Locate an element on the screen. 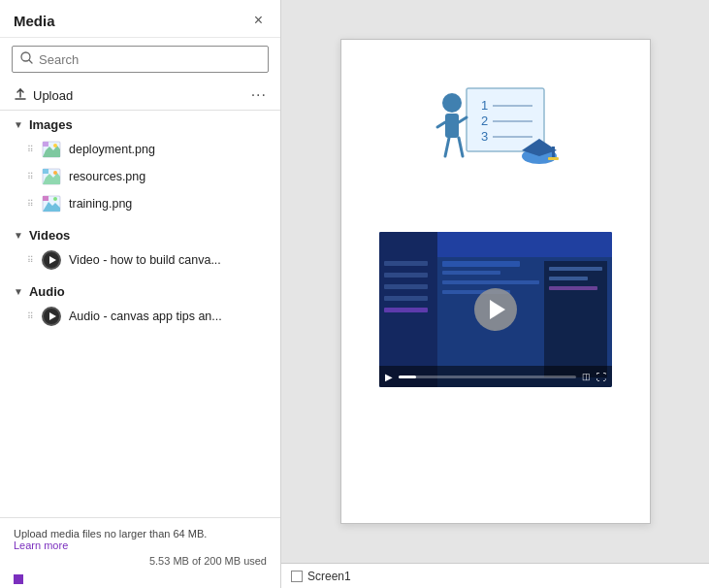  sidebar-title: Media is located at coordinates (35, 21).